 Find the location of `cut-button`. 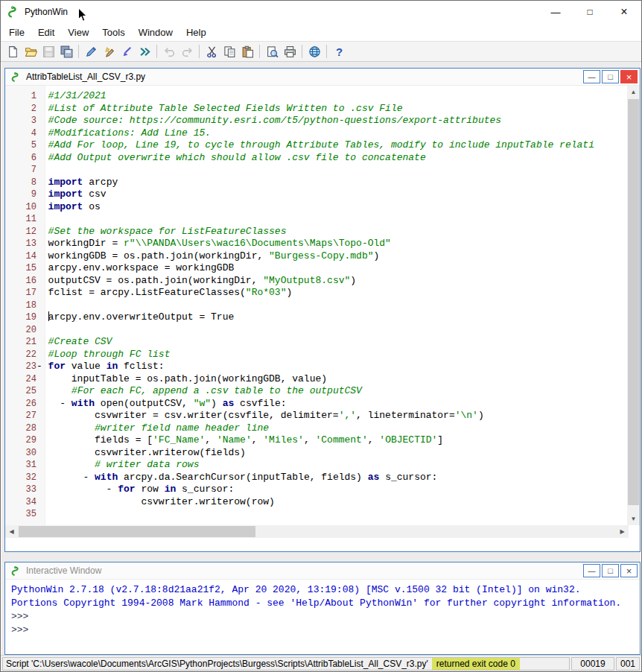

cut-button is located at coordinates (212, 51).